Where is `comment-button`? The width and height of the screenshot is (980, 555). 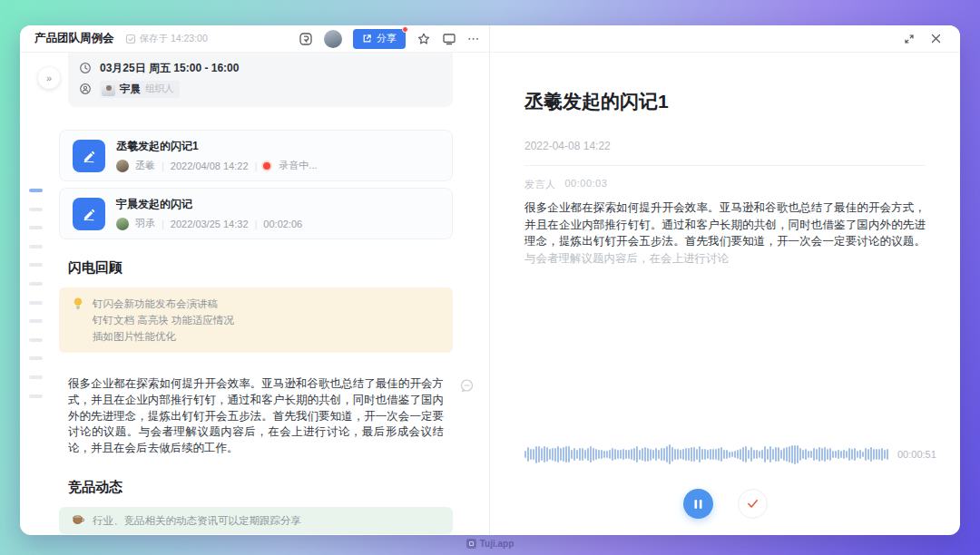
comment-button is located at coordinates (466, 386).